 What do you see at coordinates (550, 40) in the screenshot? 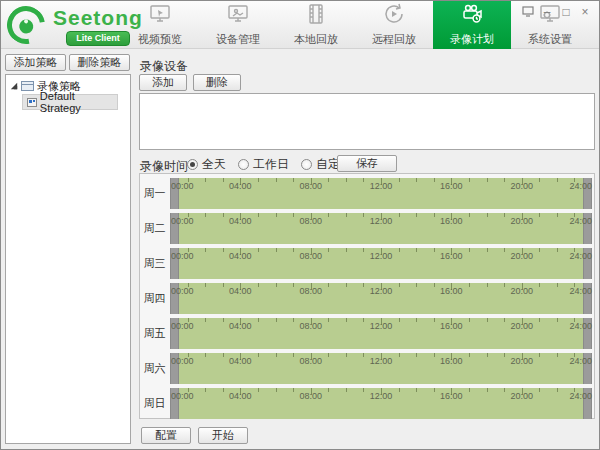
I see `tab-label: 系统设置` at bounding box center [550, 40].